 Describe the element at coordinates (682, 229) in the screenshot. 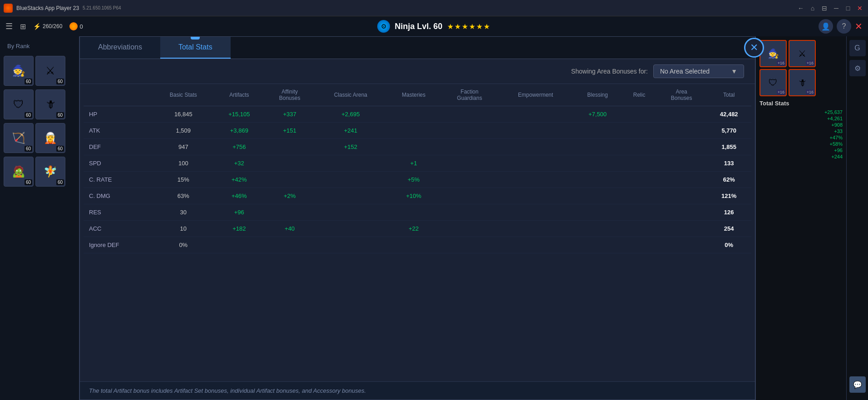

I see `cell-7-area` at that location.